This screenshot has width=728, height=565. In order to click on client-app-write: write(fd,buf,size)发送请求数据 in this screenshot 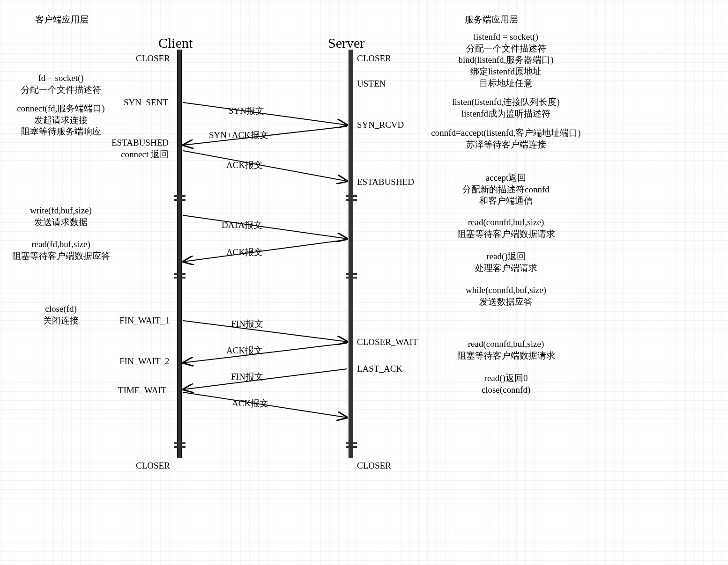, I will do `click(61, 216)`.